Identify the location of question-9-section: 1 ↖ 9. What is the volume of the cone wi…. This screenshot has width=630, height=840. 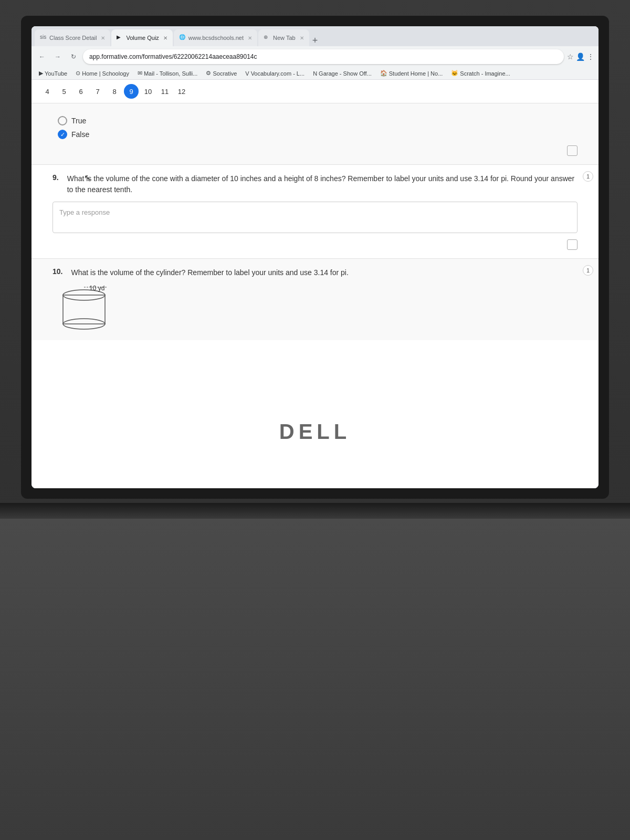
(315, 212).